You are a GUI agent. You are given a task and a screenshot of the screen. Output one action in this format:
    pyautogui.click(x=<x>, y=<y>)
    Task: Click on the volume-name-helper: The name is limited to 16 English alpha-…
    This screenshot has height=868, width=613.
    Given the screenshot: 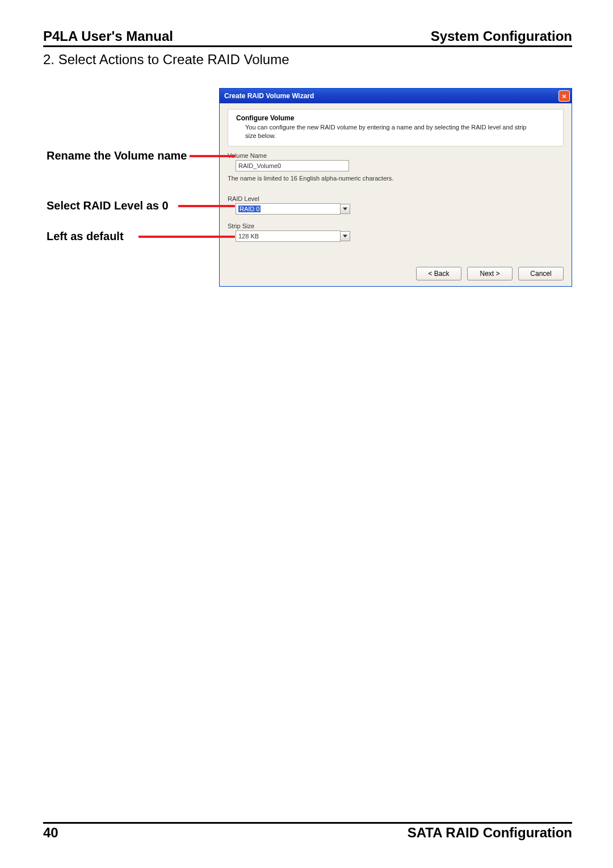 What is the action you would take?
    pyautogui.click(x=396, y=178)
    